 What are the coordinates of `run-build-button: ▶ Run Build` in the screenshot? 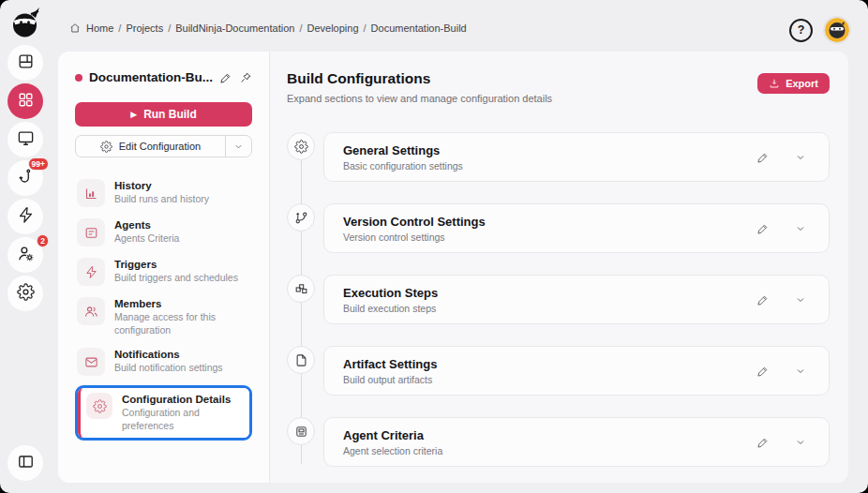 It's located at (163, 114).